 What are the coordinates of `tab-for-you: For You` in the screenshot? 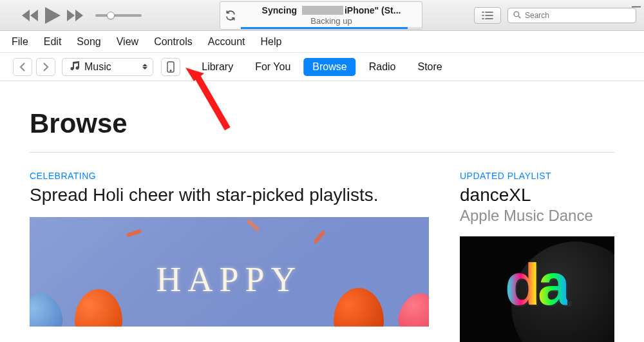 It's located at (273, 67).